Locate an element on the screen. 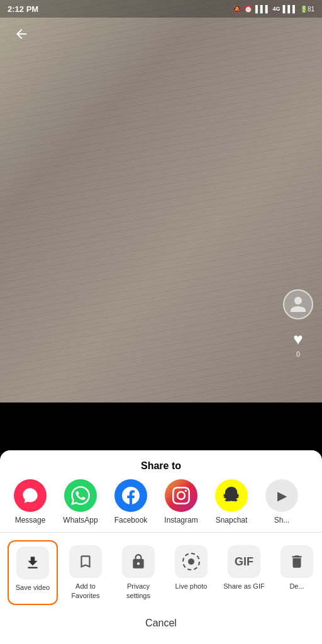 This screenshot has width=322, height=644. status-time: 2:12 PM is located at coordinates (23, 9).